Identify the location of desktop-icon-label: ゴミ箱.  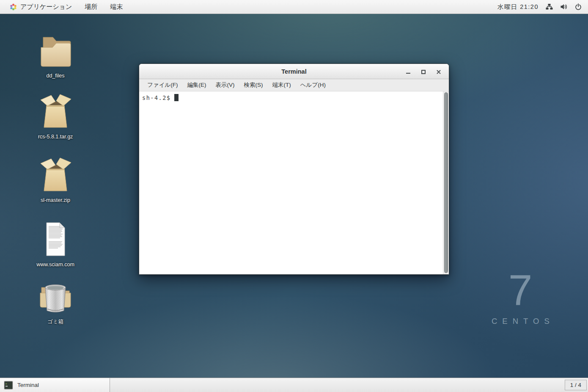
(55, 322).